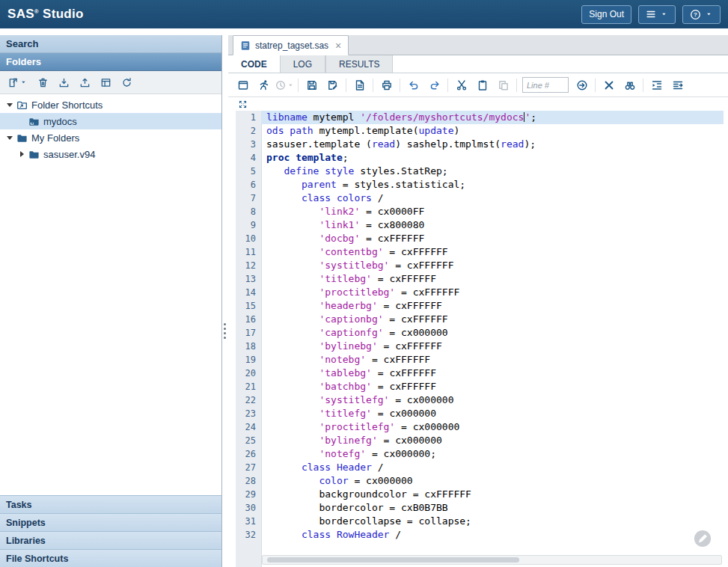 This screenshot has width=728, height=567. I want to click on sign-out-button: Sign Out, so click(606, 15).